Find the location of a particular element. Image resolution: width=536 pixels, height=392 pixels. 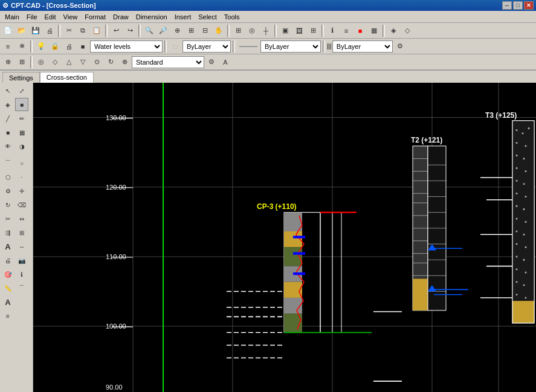

maximize-btn: □ is located at coordinates (518, 5).